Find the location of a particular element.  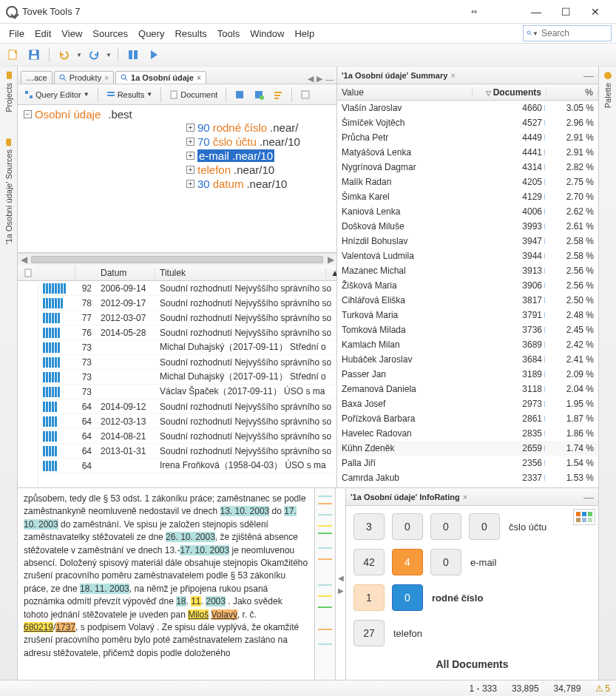

menu-sources: Sources is located at coordinates (110, 34).